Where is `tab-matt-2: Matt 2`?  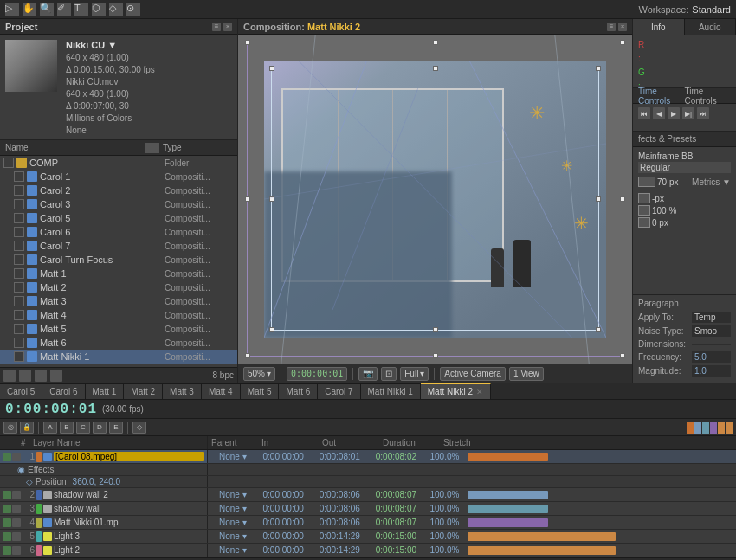
tab-matt-2: Matt 2 is located at coordinates (144, 391).